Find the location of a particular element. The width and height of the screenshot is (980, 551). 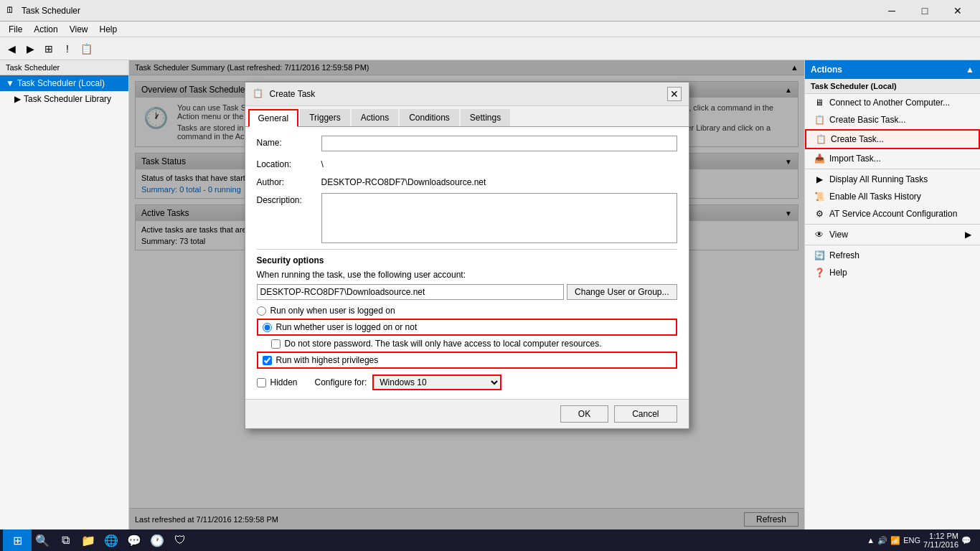

taskbar-icons: 🔍 ⧉ 📁 🌐 💬 🕐 🛡 is located at coordinates (446, 540).